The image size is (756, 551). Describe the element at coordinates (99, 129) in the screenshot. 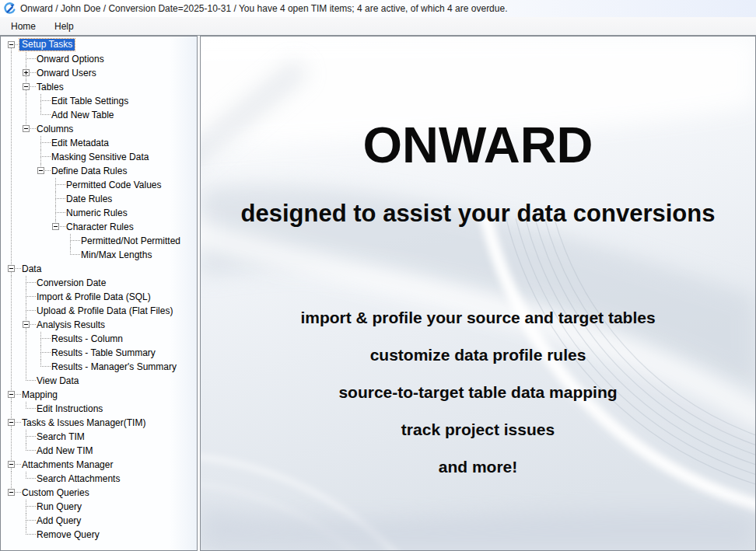

I see `tree-node: Columns` at that location.